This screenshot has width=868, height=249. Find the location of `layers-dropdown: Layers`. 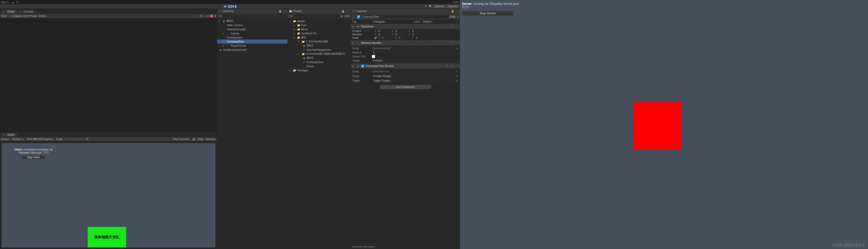

layers-dropdown: Layers is located at coordinates (439, 6).